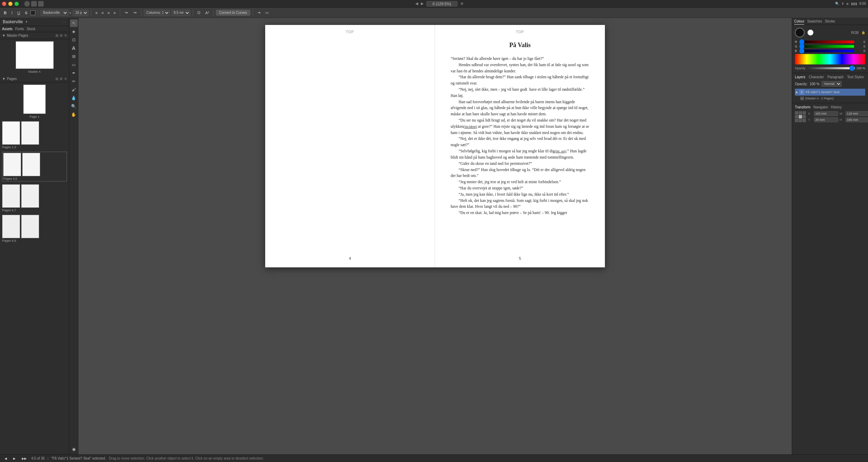 This screenshot has height=462, width=868. I want to click on font-size-select: 16 pt, so click(80, 13).